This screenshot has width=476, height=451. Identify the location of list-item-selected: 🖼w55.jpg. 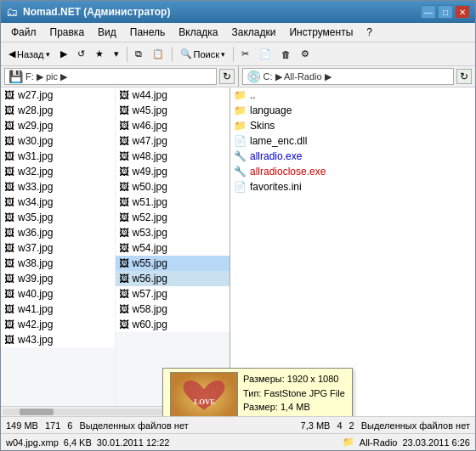
(173, 263).